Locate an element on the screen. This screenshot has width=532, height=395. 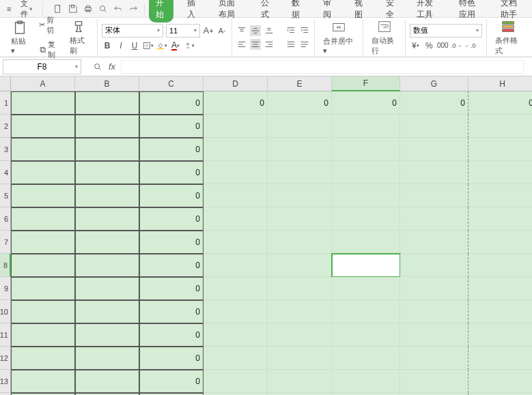
cell-D6 is located at coordinates (236, 219).